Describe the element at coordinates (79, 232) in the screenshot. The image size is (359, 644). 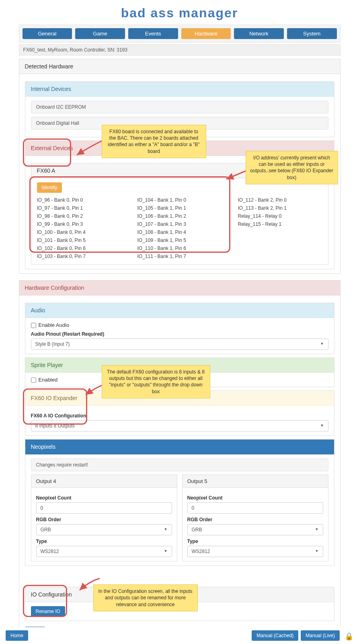
I see `io-address-item: IO_100 - Bank 0, Pin 4` at that location.